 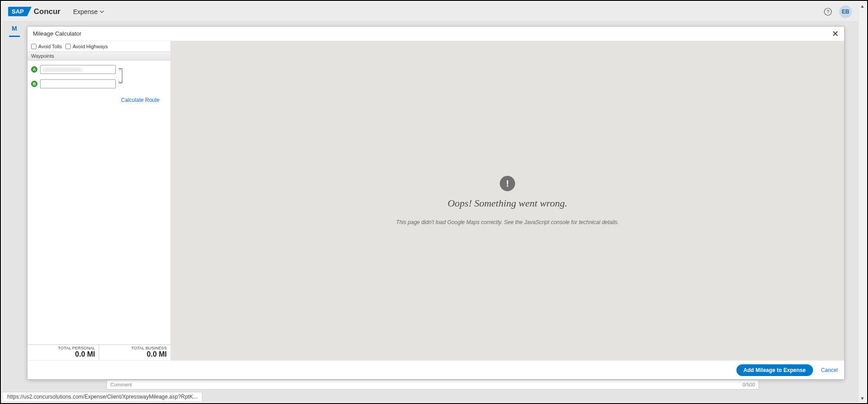 What do you see at coordinates (836, 34) in the screenshot?
I see `close-icon: ✕` at bounding box center [836, 34].